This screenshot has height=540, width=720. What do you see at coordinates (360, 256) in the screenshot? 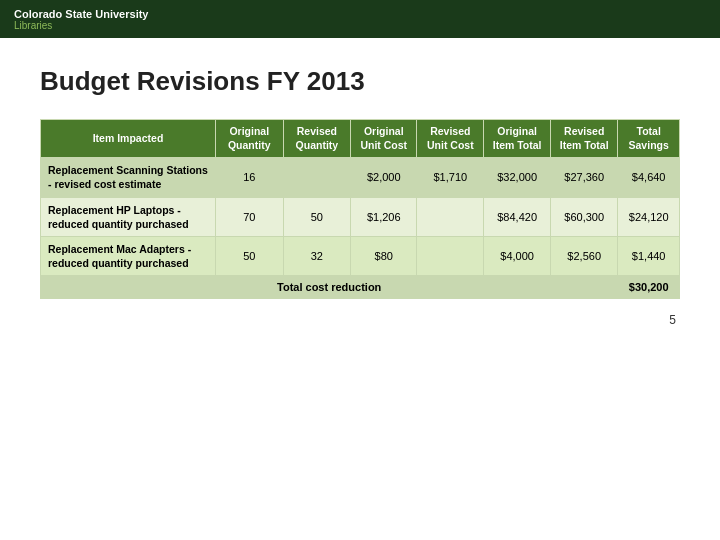
I see `table-row: Replacement Mac Adapters - reduced quant…` at bounding box center [360, 256].